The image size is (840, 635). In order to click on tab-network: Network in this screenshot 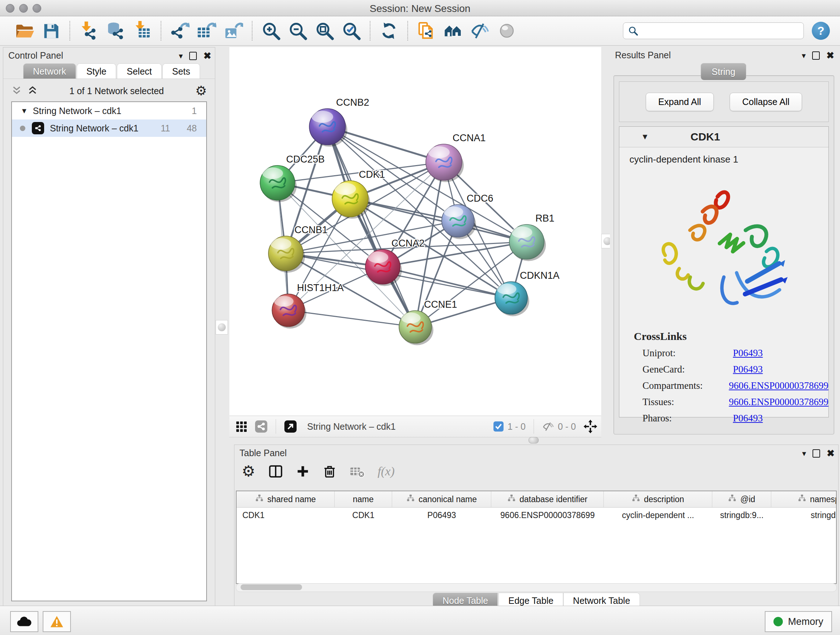, I will do `click(49, 71)`.